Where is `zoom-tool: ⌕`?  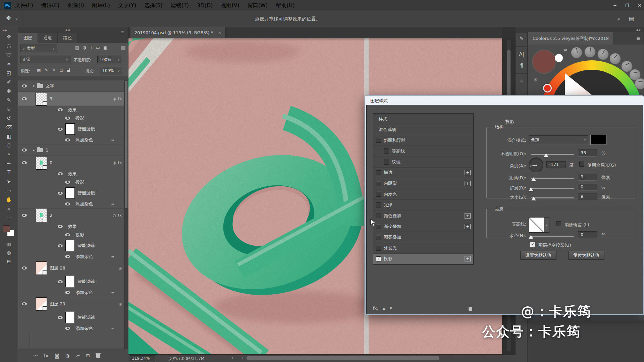 zoom-tool: ⌕ is located at coordinates (9, 209).